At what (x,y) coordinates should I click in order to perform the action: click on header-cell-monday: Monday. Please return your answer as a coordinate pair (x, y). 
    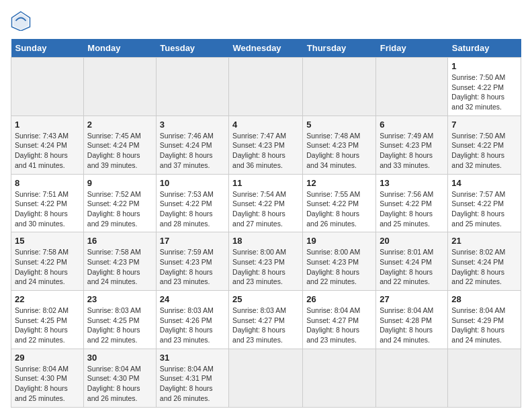
    Looking at the image, I should click on (120, 48).